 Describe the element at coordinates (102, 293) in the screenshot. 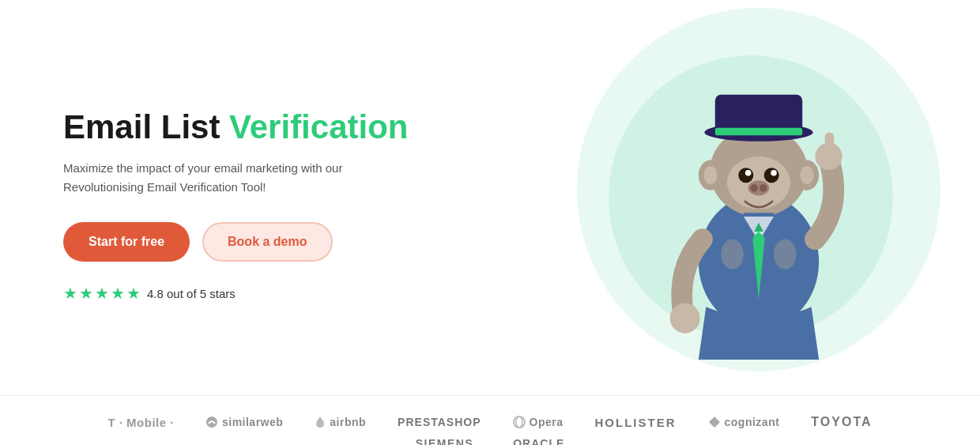

I see `star-rating: ★ ★ ★ ★ ★` at that location.